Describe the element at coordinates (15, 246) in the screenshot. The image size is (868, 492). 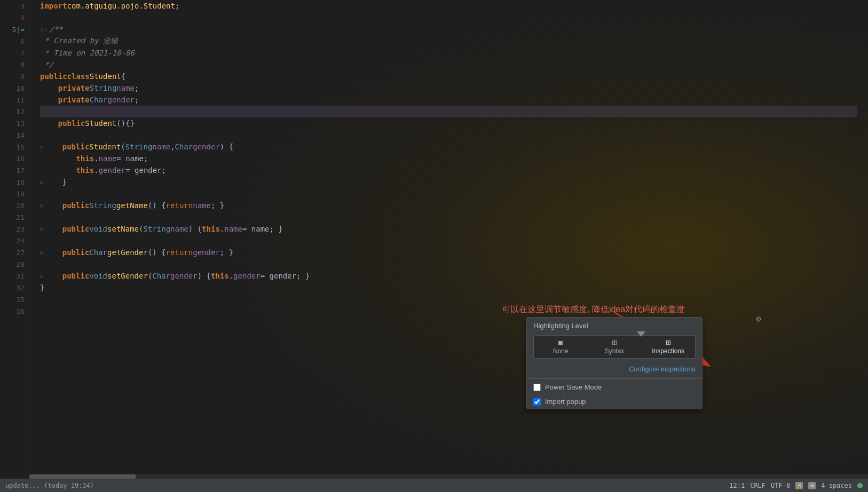
I see `line-numbers-column: 3 4 5|= 6 7 8 9 10 11 12 13 14 15 16 17 …` at that location.